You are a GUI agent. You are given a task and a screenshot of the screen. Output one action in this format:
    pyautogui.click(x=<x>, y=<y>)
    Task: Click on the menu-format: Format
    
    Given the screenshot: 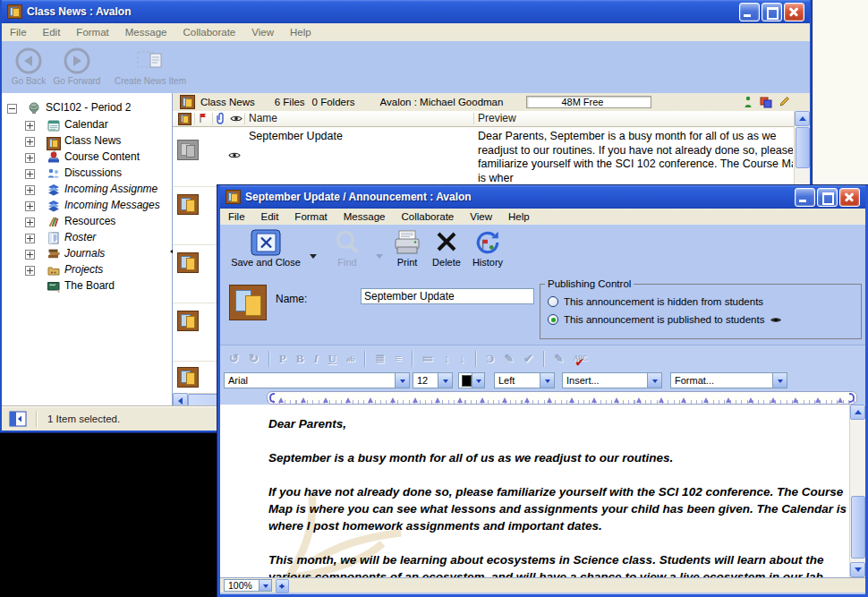 What is the action you would take?
    pyautogui.click(x=92, y=32)
    